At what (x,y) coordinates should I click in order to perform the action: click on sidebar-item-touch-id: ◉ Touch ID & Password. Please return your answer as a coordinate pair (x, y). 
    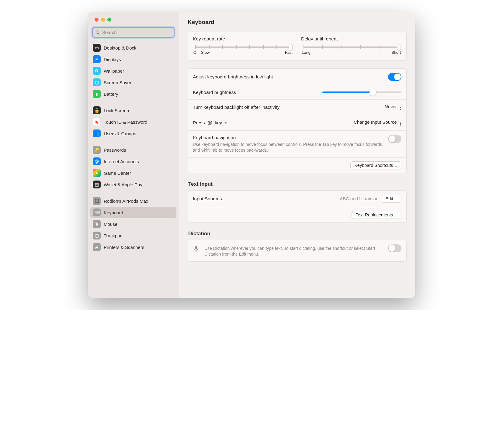
    Looking at the image, I should click on (133, 122).